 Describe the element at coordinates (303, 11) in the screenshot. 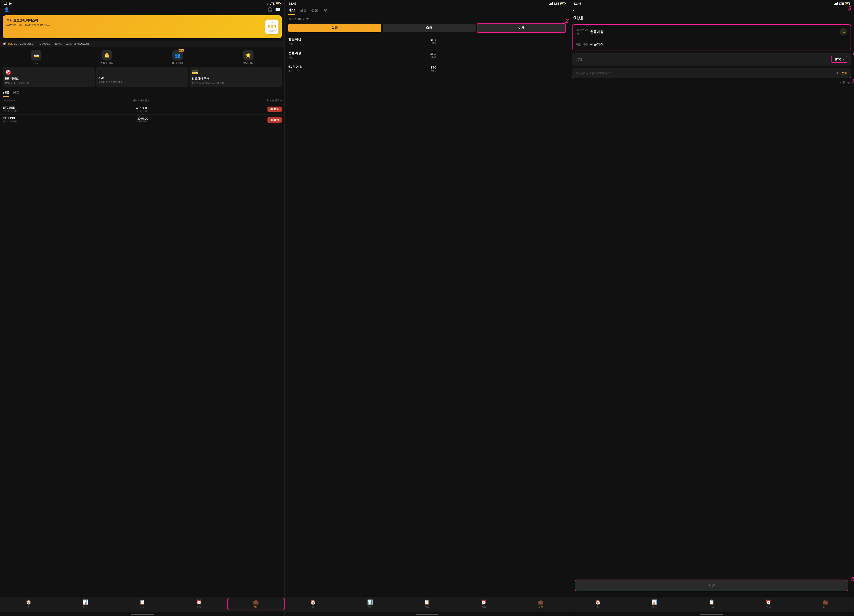

I see `p2-tab-spot: 현물` at that location.